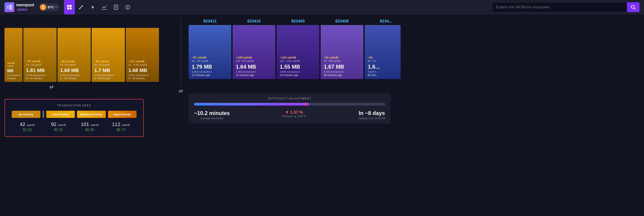  Describe the element at coordinates (116, 7) in the screenshot. I see `nav-docs-button` at that location.